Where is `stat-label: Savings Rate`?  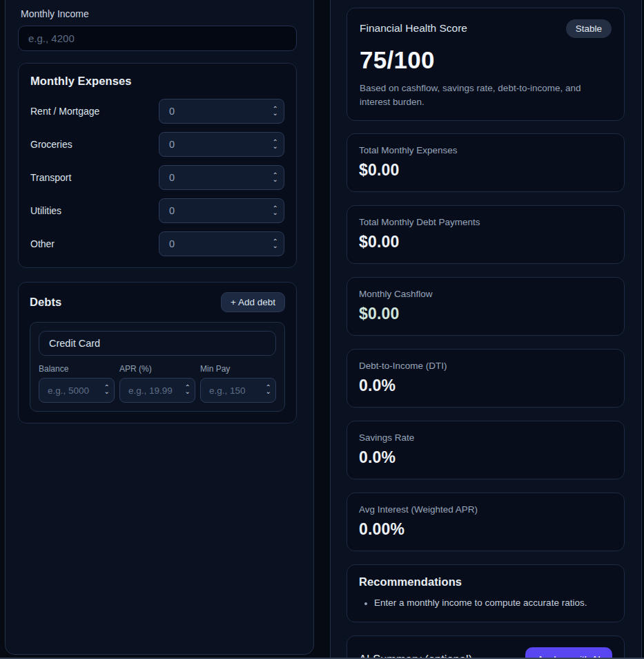 stat-label: Savings Rate is located at coordinates (486, 438).